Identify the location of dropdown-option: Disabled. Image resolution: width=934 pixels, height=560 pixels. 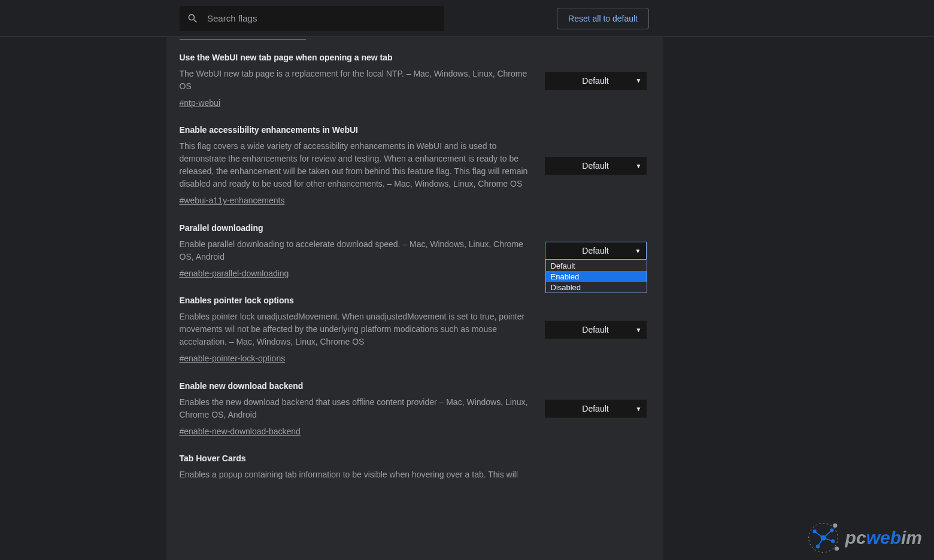
(596, 287).